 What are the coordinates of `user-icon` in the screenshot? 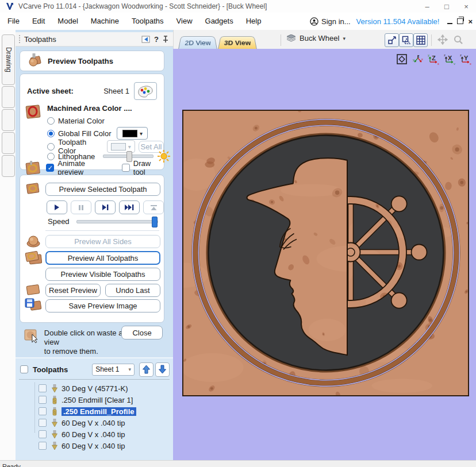 It's located at (314, 22).